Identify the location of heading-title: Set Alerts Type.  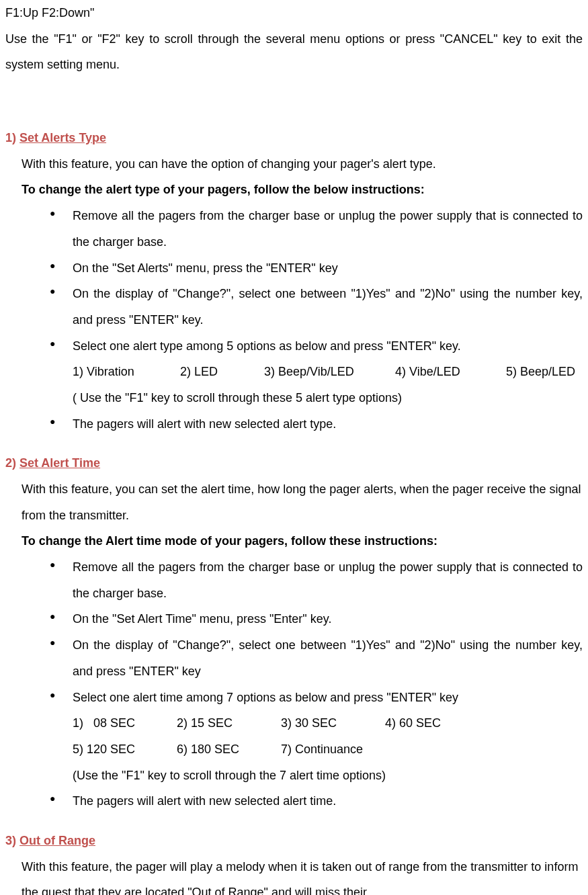
(63, 138).